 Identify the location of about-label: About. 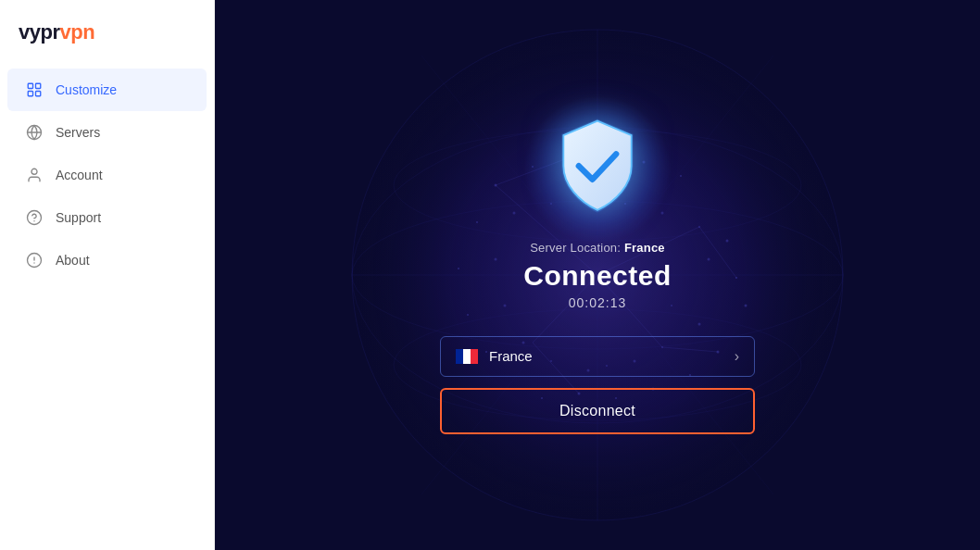
(72, 260).